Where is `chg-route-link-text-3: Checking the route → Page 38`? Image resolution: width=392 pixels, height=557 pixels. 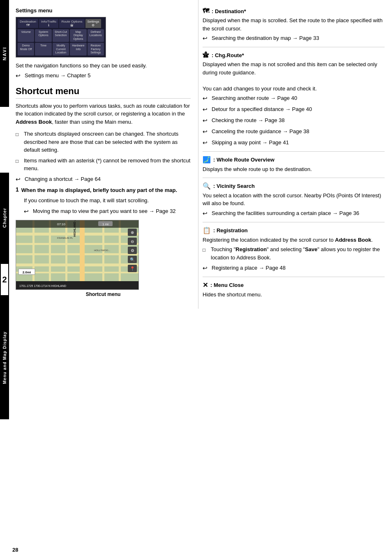 chg-route-link-text-3: Checking the route → Page 38 is located at coordinates (248, 121).